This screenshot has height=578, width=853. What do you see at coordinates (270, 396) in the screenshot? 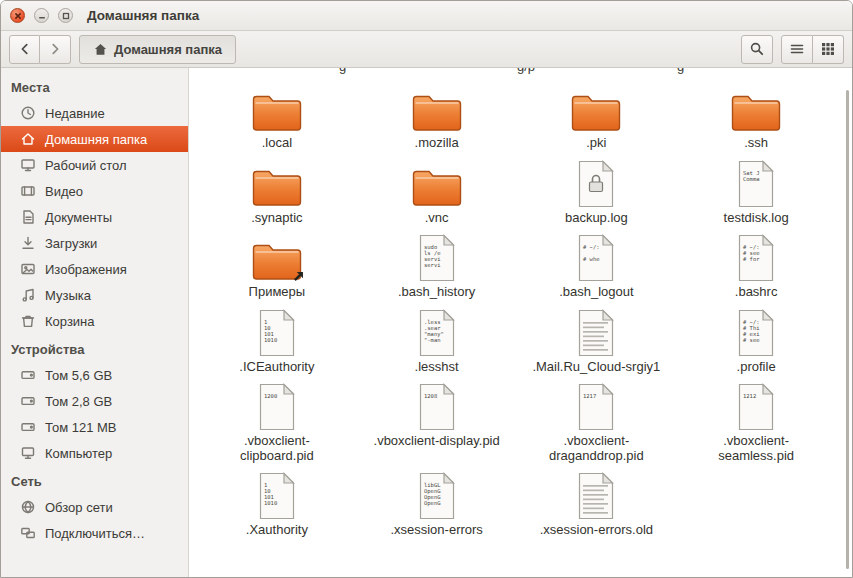
I see `svg-text: 1200` at bounding box center [270, 396].